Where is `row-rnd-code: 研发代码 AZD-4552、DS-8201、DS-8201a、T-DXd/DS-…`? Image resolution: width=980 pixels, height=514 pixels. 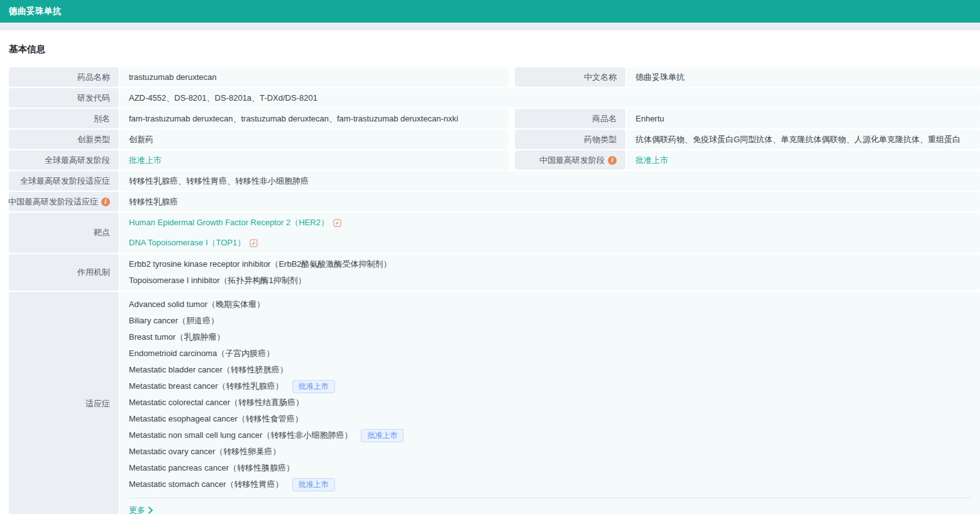 row-rnd-code: 研发代码 AZD-4552、DS-8201、DS-8201a、T-DXd/DS-… is located at coordinates (494, 98).